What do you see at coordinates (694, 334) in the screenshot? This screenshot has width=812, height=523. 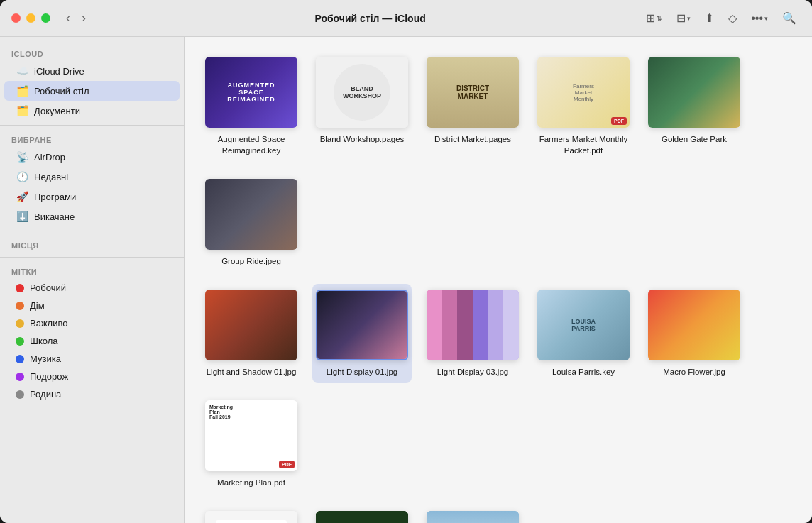 I see `file-item-macro: Macro Flower.jpg` at bounding box center [694, 334].